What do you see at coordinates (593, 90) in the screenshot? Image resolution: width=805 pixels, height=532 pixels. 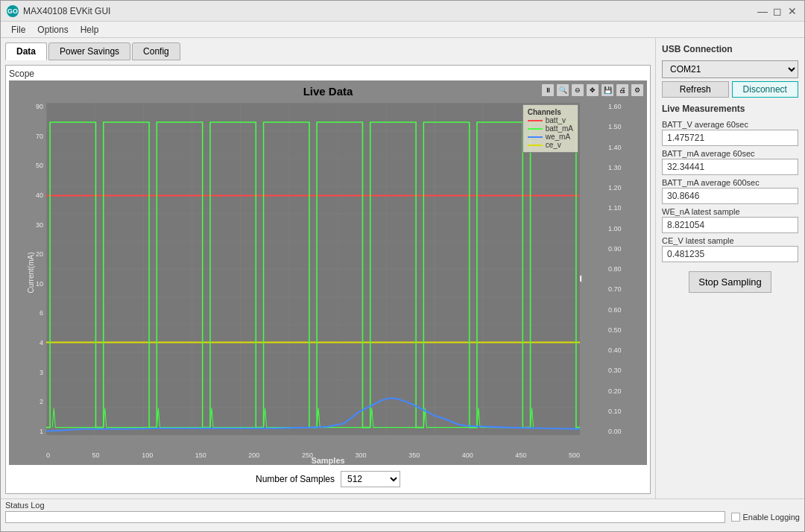 I see `pan-btn: ✥` at bounding box center [593, 90].